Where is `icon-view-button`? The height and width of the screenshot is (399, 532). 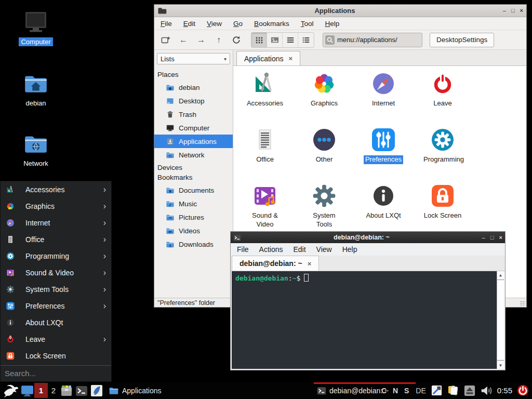
icon-view-button is located at coordinates (259, 40).